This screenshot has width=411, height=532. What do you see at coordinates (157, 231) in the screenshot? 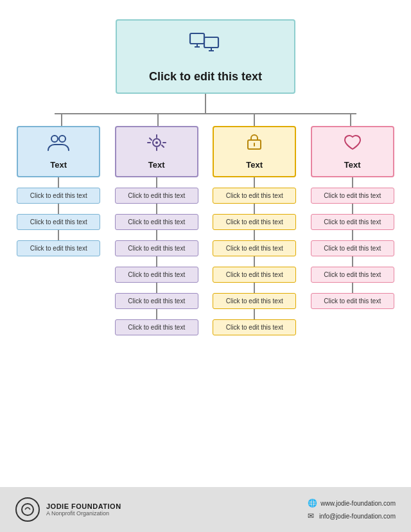
I see `column-purple: Text Click to edit this text Click to ed…` at bounding box center [157, 231].